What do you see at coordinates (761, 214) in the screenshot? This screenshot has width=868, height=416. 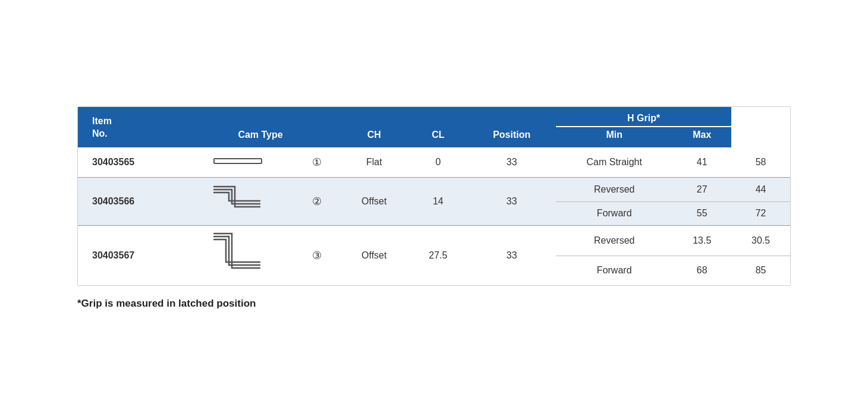 I see `max-cell: 72` at bounding box center [761, 214].